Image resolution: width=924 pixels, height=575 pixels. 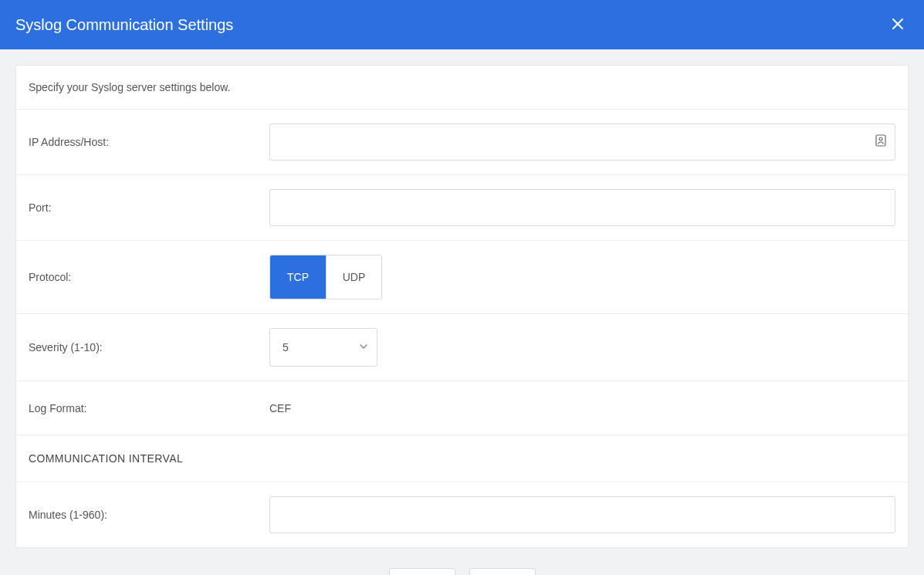 What do you see at coordinates (462, 278) in the screenshot?
I see `row-protocol: Protocol: TCP UDP` at bounding box center [462, 278].